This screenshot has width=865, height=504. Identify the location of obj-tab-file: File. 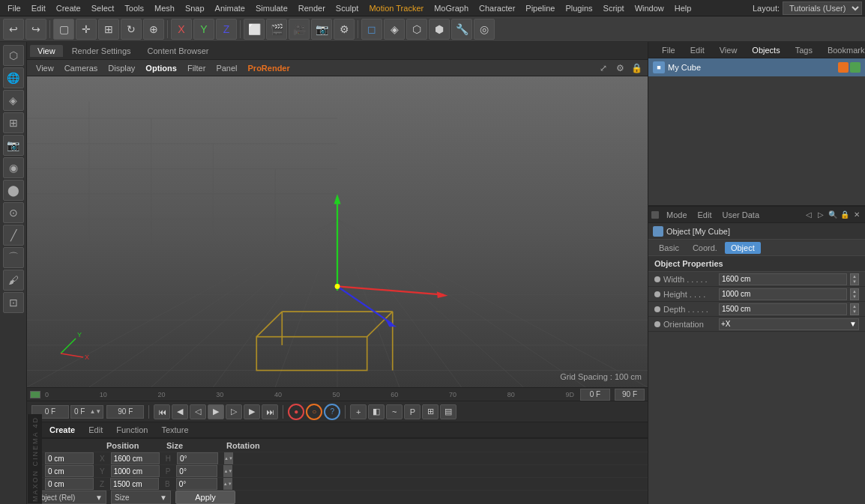
(669, 50).